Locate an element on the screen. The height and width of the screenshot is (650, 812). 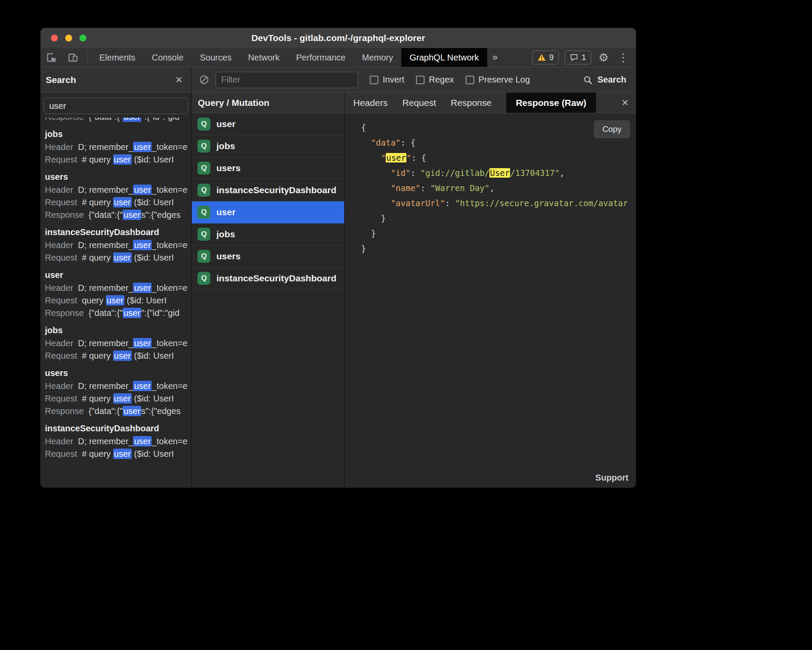
devtools-tab-strip: ElementsConsoleSourcesNetworkPerformance… is located at coordinates (289, 57).